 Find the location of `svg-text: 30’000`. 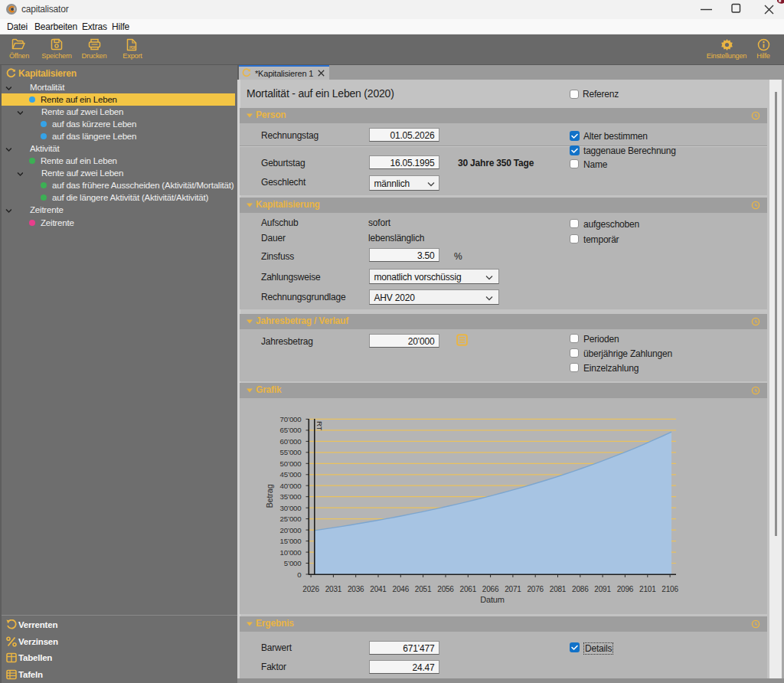

svg-text: 30’000 is located at coordinates (291, 508).